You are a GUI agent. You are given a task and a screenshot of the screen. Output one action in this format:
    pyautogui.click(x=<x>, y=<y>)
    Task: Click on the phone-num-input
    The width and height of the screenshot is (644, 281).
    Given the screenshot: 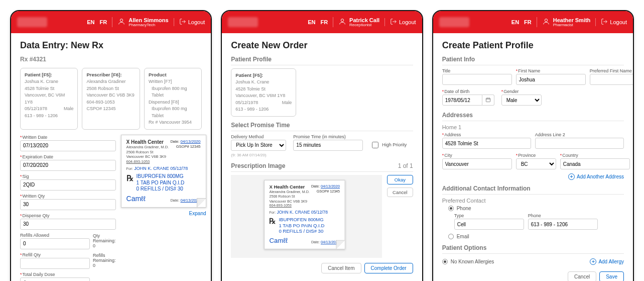 What is the action you would take?
    pyautogui.click(x=563, y=224)
    